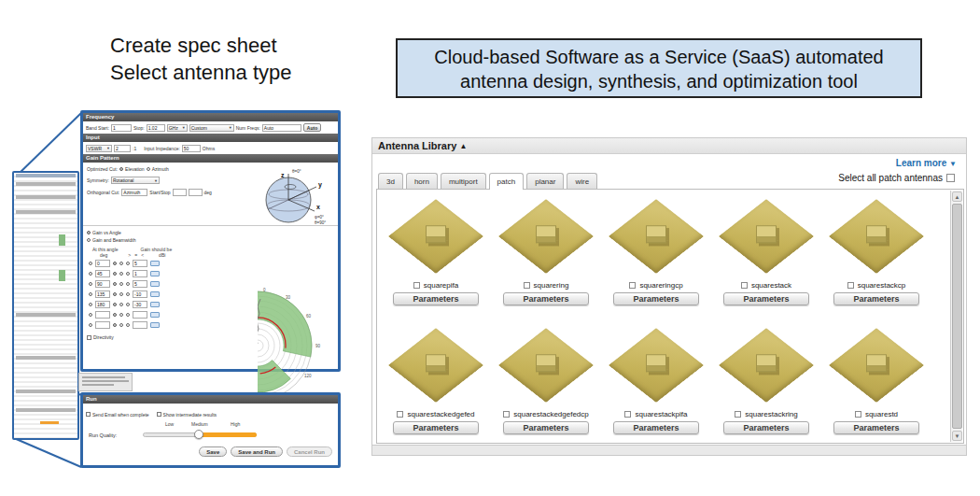  What do you see at coordinates (140, 305) in the screenshot?
I see `gain-input: -30` at bounding box center [140, 305].